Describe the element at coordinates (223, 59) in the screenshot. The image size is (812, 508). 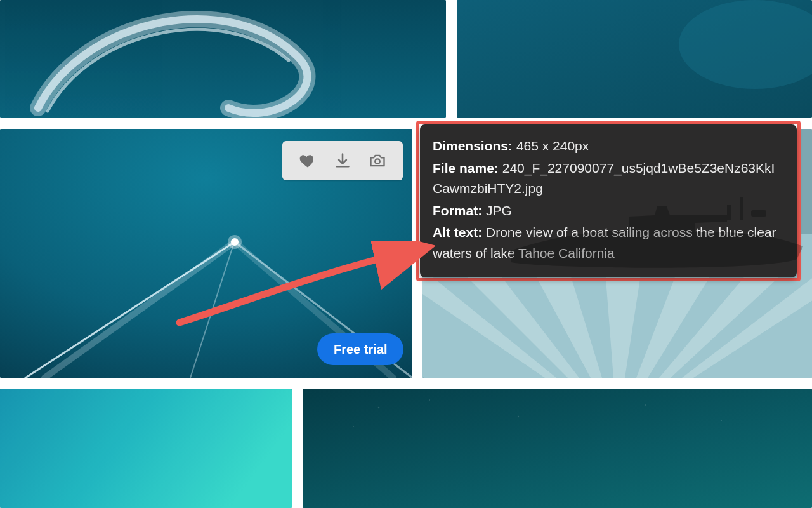
I see `gallery-thumb-wake-curve` at that location.